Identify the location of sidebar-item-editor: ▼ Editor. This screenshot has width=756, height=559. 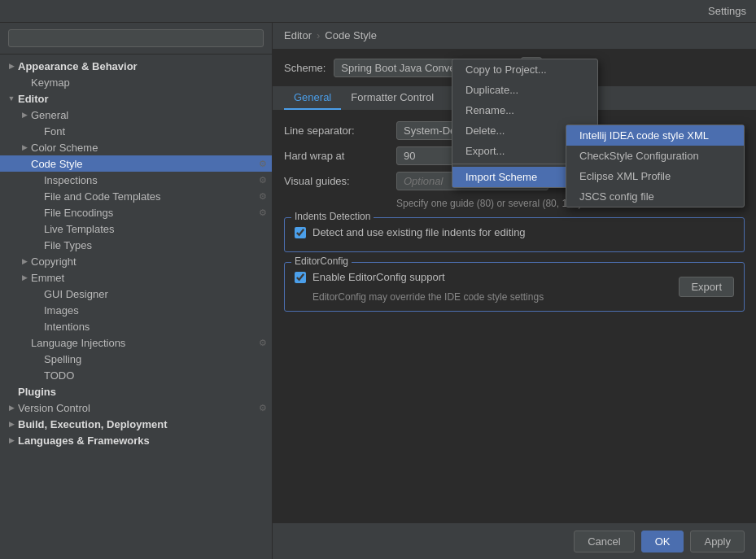
(136, 98).